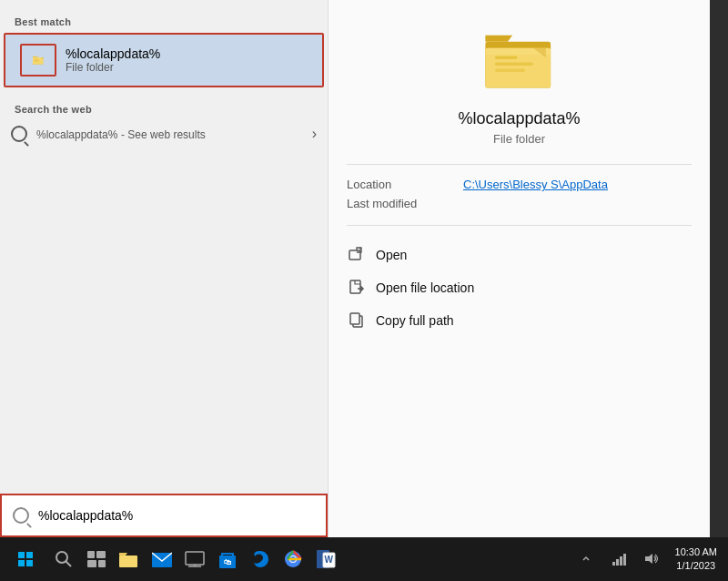  Describe the element at coordinates (121, 135) in the screenshot. I see `web-search-text: %localappdata% - See web results` at that location.